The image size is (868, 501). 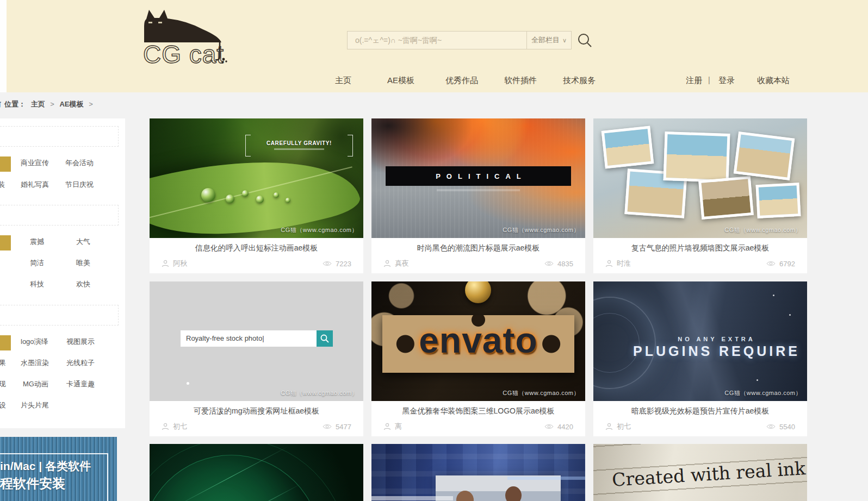 I want to click on search-button, so click(x=585, y=40).